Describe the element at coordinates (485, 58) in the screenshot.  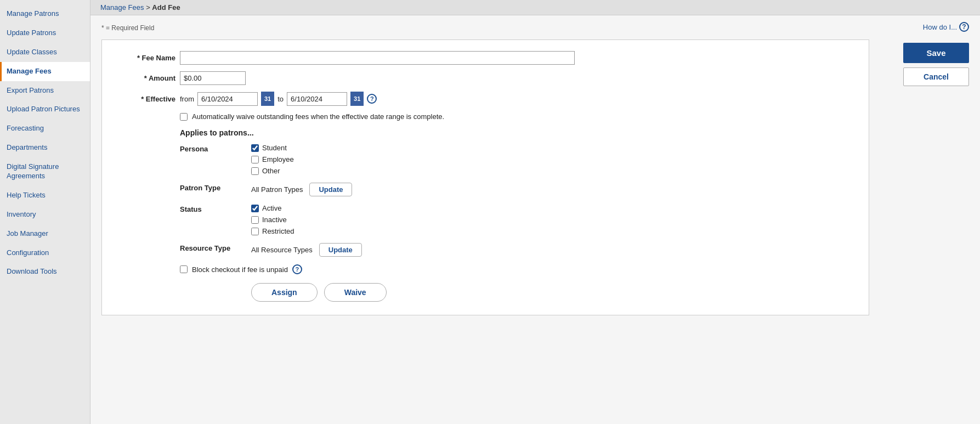
I see `fee-name-row: * Fee Name` at that location.